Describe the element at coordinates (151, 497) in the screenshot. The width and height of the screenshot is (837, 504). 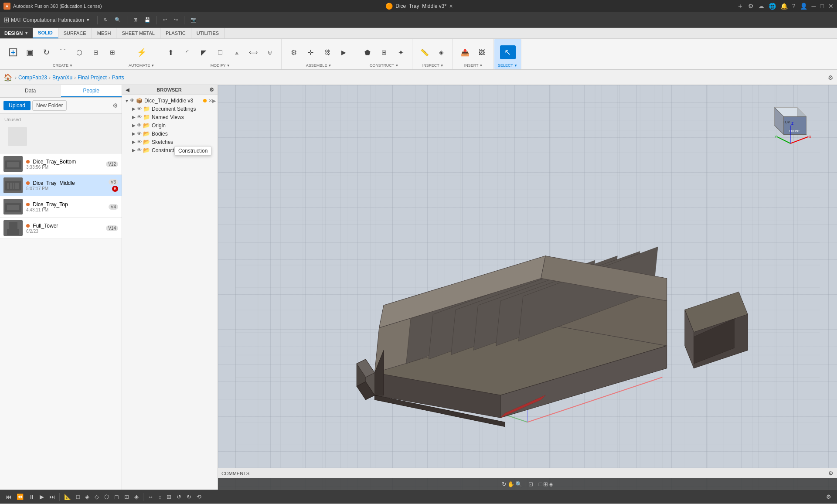
I see `anim-btn-1: ↔` at that location.